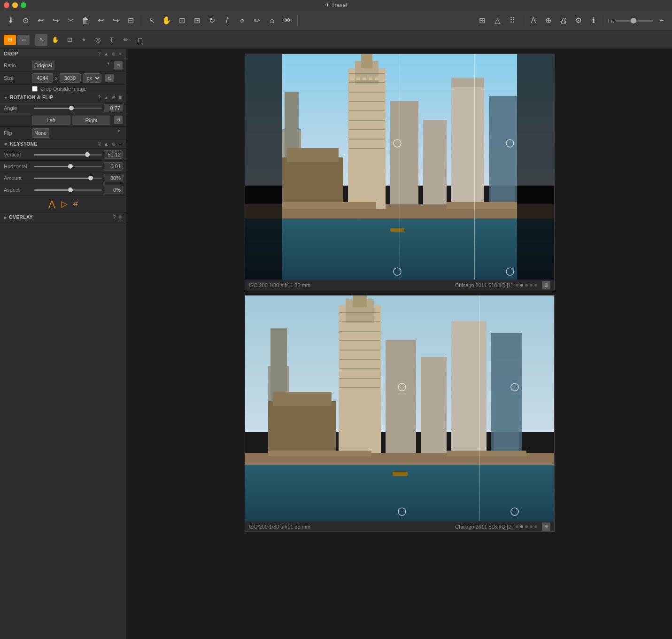  What do you see at coordinates (113, 108) in the screenshot?
I see `angle-value-input` at bounding box center [113, 108].